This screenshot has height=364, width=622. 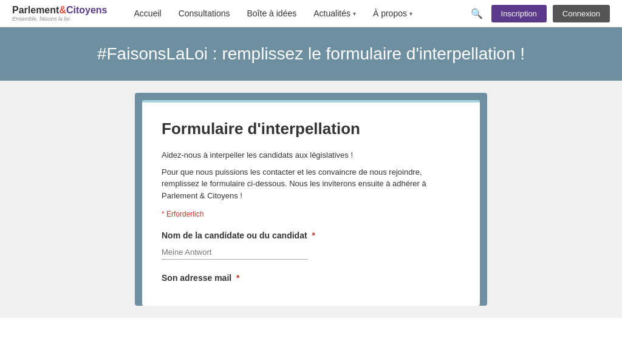 I want to click on nav-links: Accueil Consultations Boîte à idées Actu…, so click(x=297, y=13).